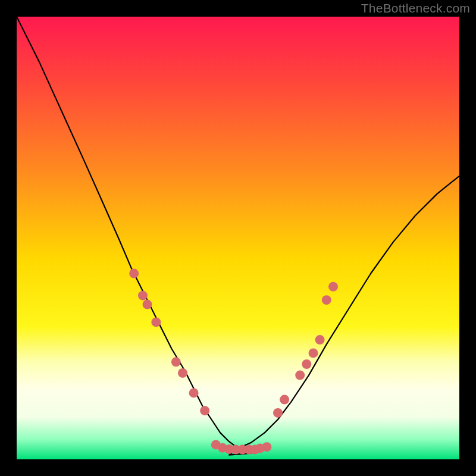 The height and width of the screenshot is (476, 476). Describe the element at coordinates (415, 8) in the screenshot. I see `watermark-text: TheBottleneck.com` at that location.